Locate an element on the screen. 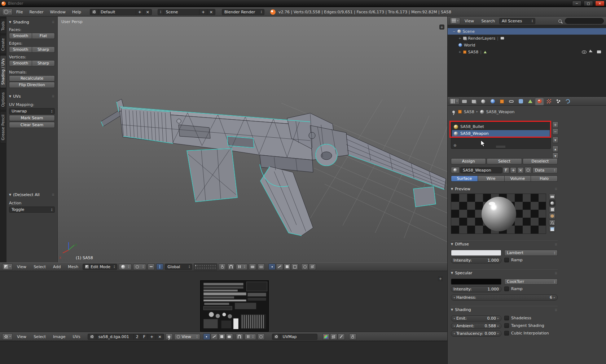 The image size is (606, 364). deselect-all-panel-header: ▼(De)select All≣ is located at coordinates (32, 195).